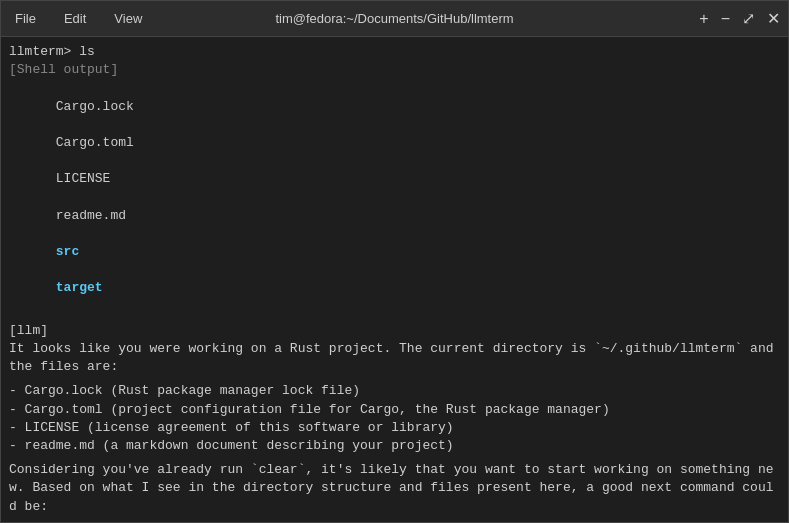  What do you see at coordinates (394, 428) in the screenshot?
I see `llm-item-license: - LICENSE (license agreement of this sof…` at bounding box center [394, 428].